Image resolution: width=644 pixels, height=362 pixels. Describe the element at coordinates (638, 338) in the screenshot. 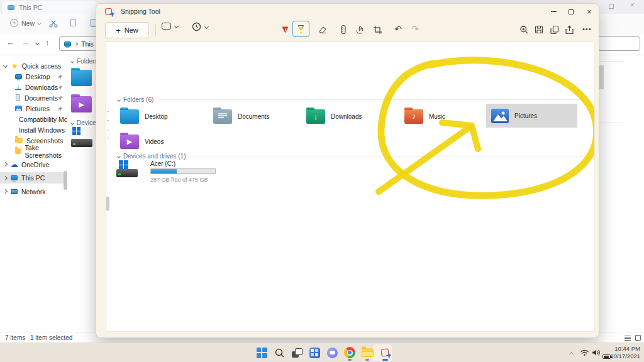

I see `thumbnail-view-icon` at that location.